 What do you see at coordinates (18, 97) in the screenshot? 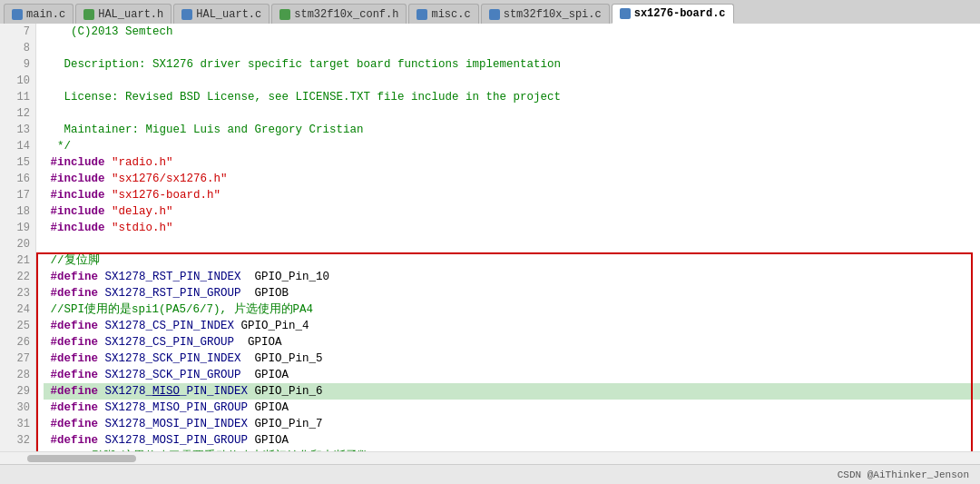
I see `line-num-11: 11` at bounding box center [18, 97].